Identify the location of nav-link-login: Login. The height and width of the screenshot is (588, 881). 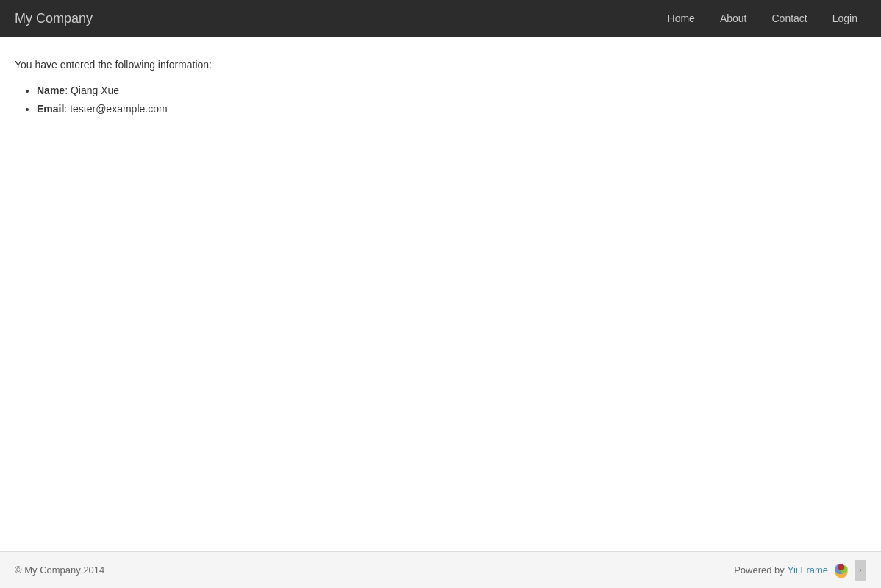
(845, 18).